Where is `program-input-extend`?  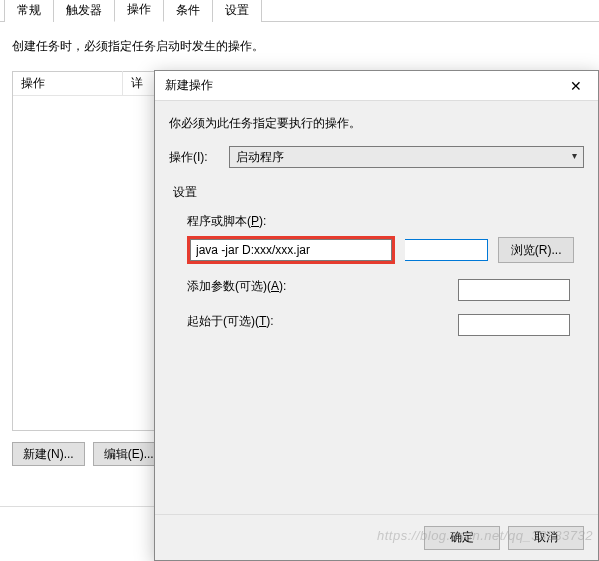
program-input-extend is located at coordinates (446, 250).